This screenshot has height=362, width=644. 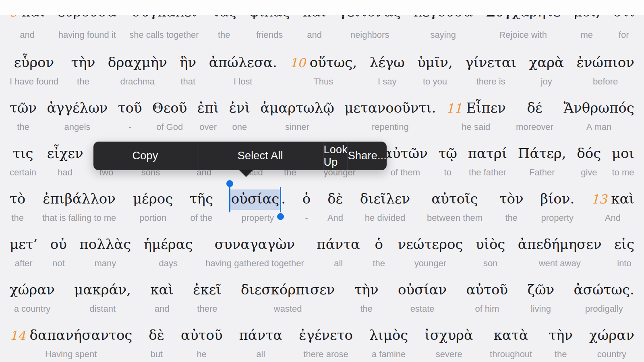 What do you see at coordinates (138, 68) in the screenshot?
I see `word-unit: δραχμὴνdrachma` at bounding box center [138, 68].